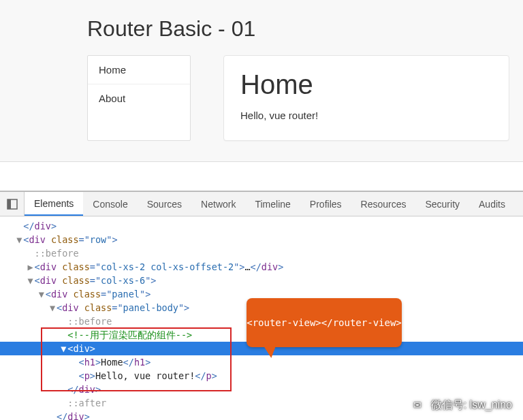 This screenshot has height=420, width=523. What do you see at coordinates (262, 204) in the screenshot?
I see `devtools-tabs: ElementsConsoleSourcesNetworkTimelinePro…` at bounding box center [262, 204].